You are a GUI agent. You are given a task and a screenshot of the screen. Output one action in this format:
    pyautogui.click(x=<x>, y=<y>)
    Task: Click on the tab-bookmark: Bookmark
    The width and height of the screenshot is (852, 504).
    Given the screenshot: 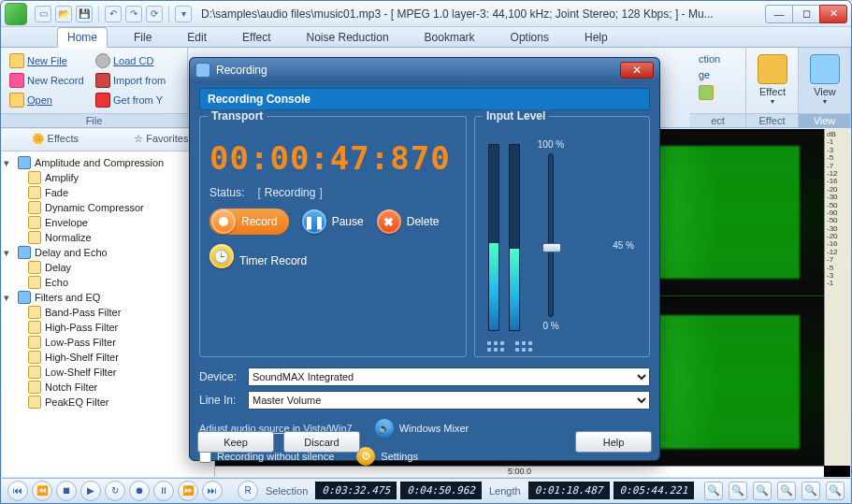 What is the action you would take?
    pyautogui.click(x=450, y=37)
    